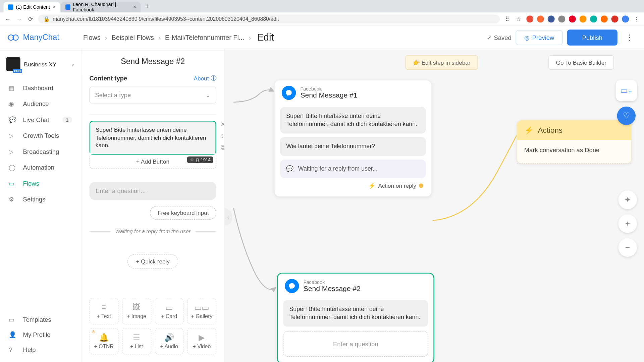 Image resolution: width=644 pixels, height=362 pixels. What do you see at coordinates (40, 350) in the screenshot?
I see `sidebar-item-help: ?Help` at bounding box center [40, 350].